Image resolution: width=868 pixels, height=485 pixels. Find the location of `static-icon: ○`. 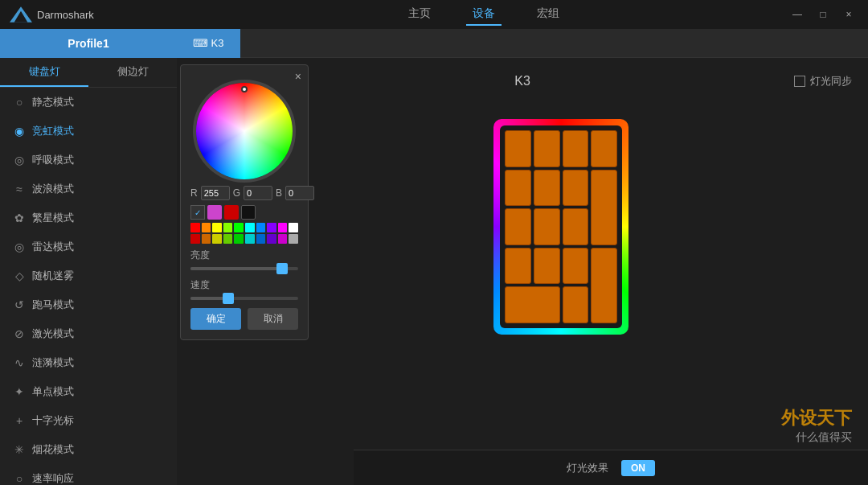

static-icon: ○ is located at coordinates (19, 102).